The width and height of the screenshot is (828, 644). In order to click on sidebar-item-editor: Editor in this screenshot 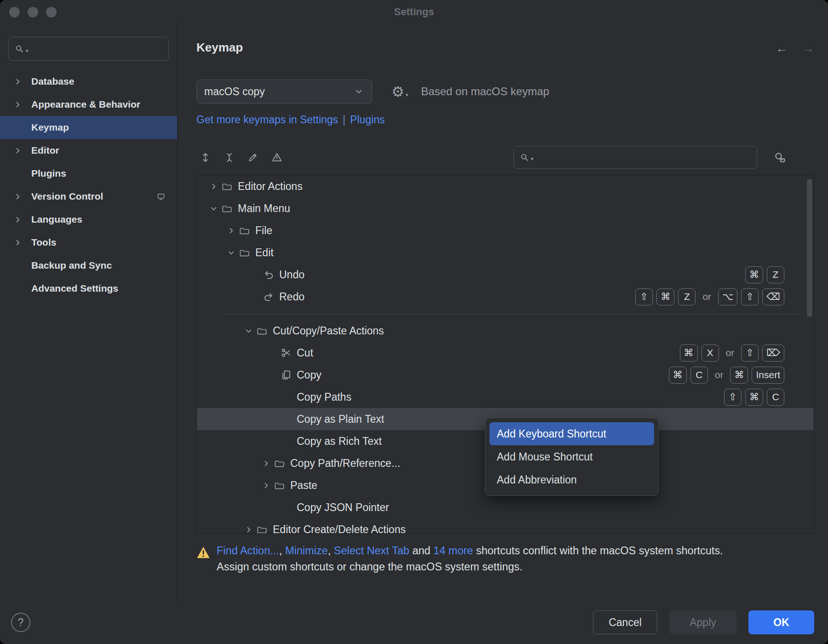, I will do `click(88, 150)`.